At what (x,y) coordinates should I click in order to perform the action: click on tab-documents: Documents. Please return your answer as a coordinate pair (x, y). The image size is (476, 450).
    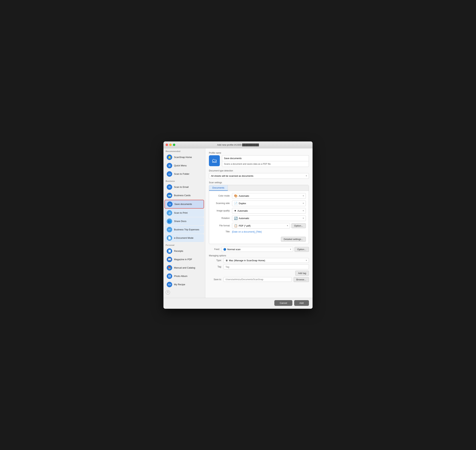
    Looking at the image, I should click on (219, 188).